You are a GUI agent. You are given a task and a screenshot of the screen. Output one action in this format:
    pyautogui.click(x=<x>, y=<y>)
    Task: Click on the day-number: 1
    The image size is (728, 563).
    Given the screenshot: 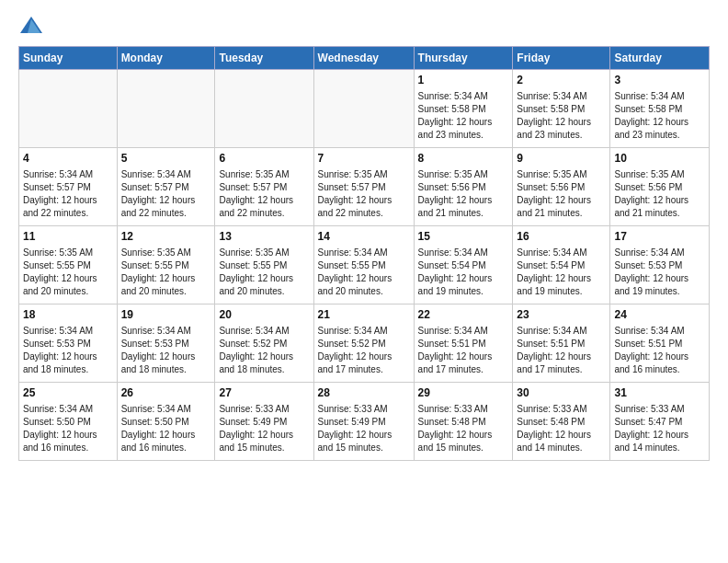 What is the action you would take?
    pyautogui.click(x=463, y=81)
    